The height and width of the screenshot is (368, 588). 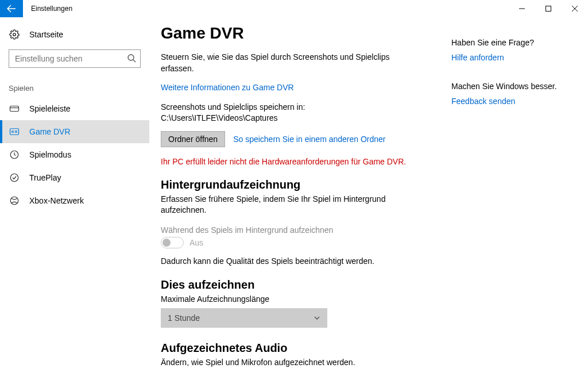 I want to click on record-subtext: Maximale Aufzeichnungslänge, so click(x=287, y=300).